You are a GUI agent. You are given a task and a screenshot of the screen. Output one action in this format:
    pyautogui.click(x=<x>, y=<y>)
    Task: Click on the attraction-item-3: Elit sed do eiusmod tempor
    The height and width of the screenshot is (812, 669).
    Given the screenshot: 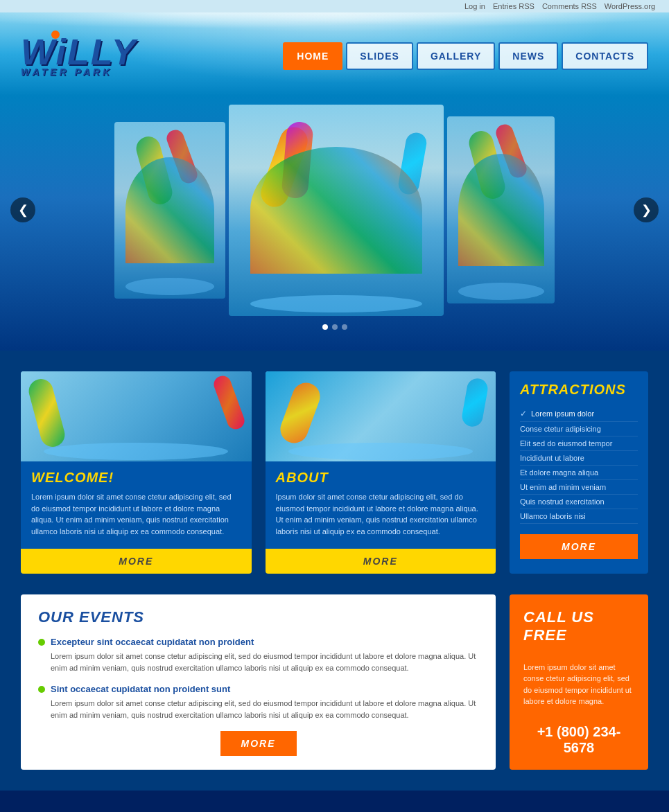 What is the action you would take?
    pyautogui.click(x=579, y=443)
    